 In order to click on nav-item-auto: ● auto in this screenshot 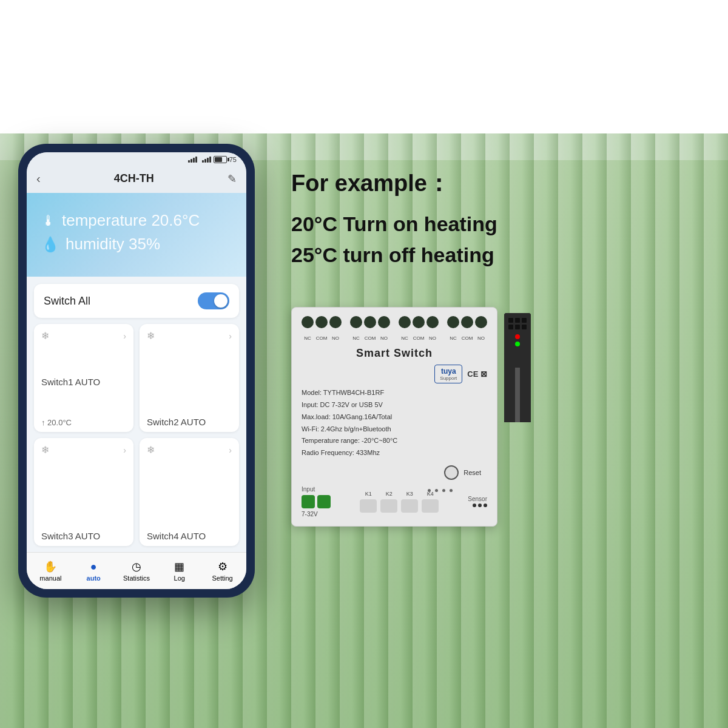, I will do `click(93, 571)`.